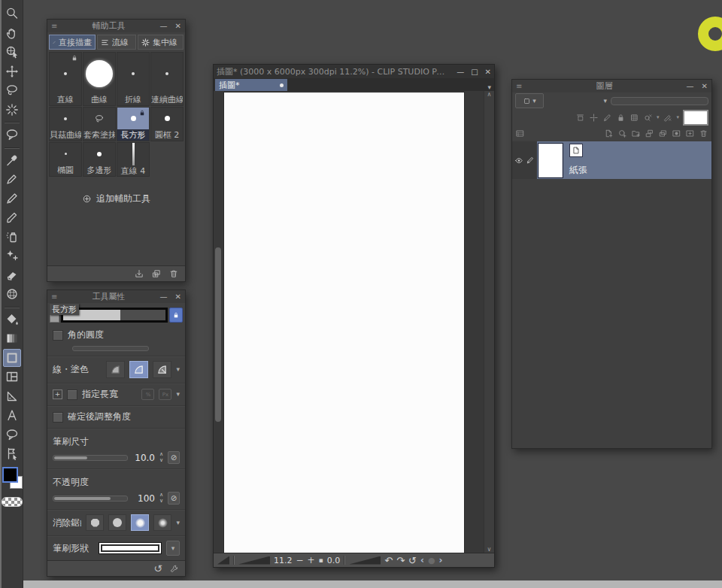 The height and width of the screenshot is (588, 722). I want to click on save-settings-icon, so click(139, 274).